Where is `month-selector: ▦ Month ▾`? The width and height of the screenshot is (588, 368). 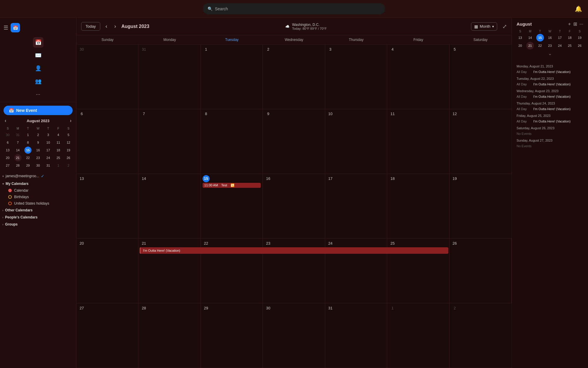
month-selector: ▦ Month ▾ is located at coordinates (484, 26).